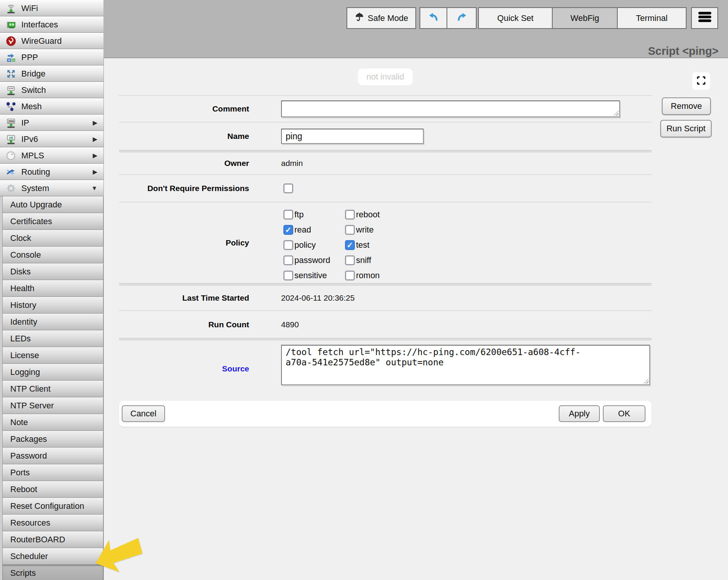  Describe the element at coordinates (53, 456) in the screenshot. I see `sidebar-item-password: Password` at that location.